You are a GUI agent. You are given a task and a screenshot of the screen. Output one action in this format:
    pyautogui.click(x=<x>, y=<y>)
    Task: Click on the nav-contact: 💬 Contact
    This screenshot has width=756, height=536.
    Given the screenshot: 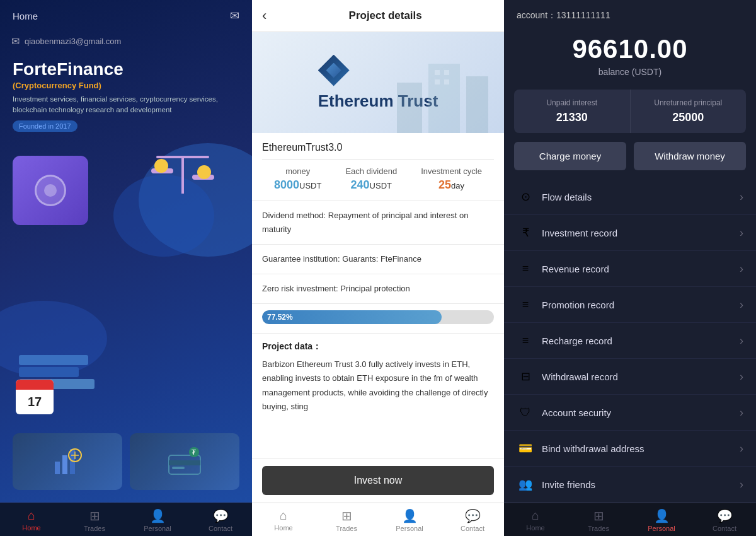 What is the action you would take?
    pyautogui.click(x=220, y=520)
    